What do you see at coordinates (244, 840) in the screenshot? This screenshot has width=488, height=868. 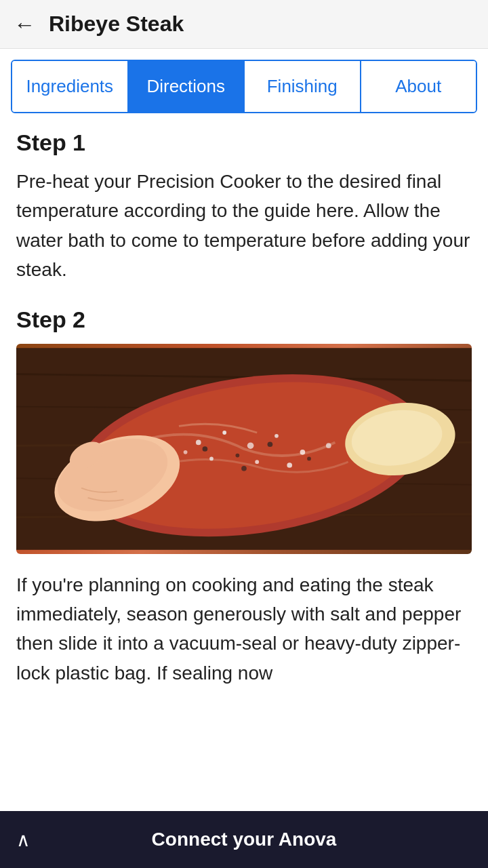 I see `connect-anova-button: Connect your Anova` at bounding box center [244, 840].